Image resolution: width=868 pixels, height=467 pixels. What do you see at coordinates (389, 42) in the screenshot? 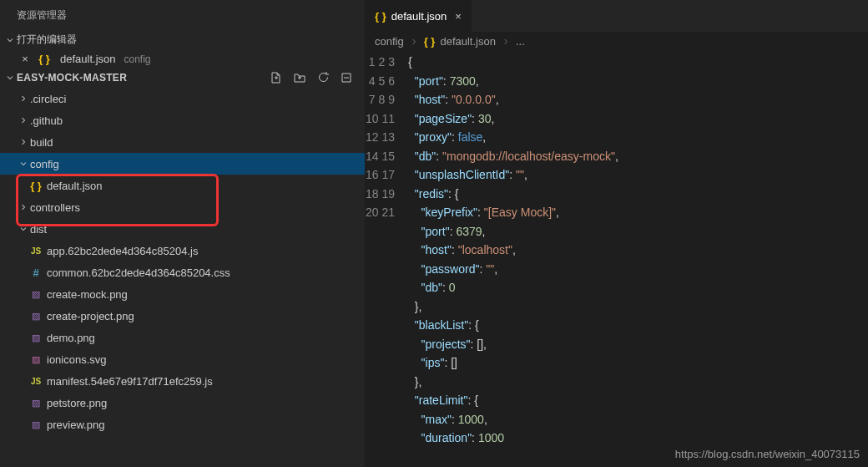
I see `crumb: config` at bounding box center [389, 42].